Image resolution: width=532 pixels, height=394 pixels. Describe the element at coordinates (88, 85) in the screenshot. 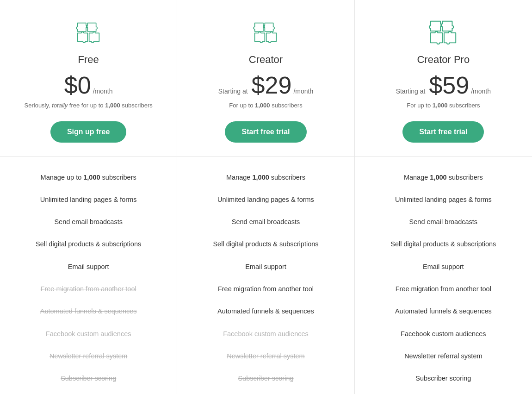

I see `plan-price-free: $0/month` at that location.